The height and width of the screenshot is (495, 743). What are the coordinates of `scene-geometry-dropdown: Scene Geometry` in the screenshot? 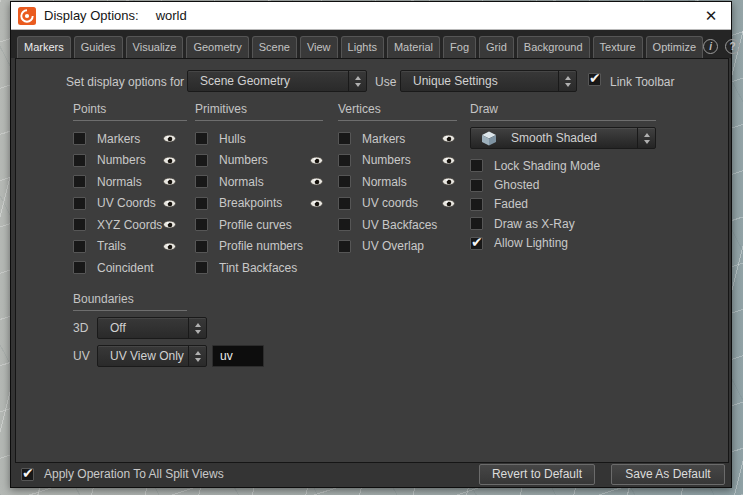 It's located at (277, 81).